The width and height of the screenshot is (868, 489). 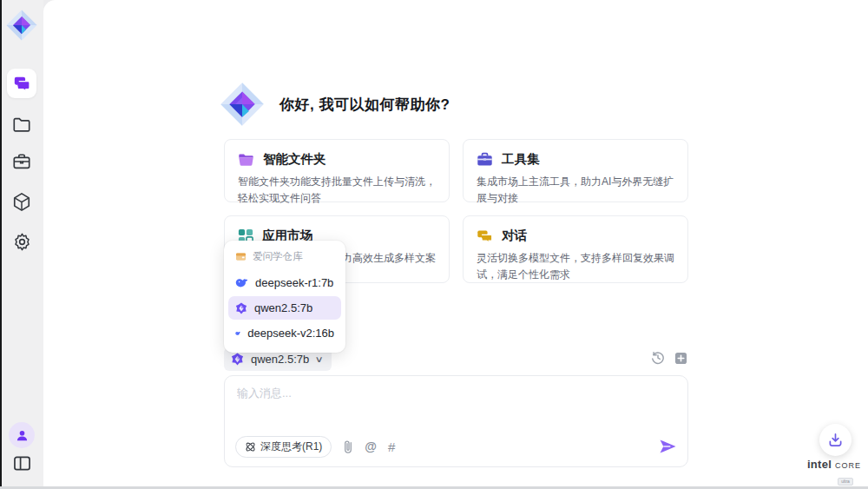 What do you see at coordinates (22, 125) in the screenshot?
I see `folder-icon` at bounding box center [22, 125].